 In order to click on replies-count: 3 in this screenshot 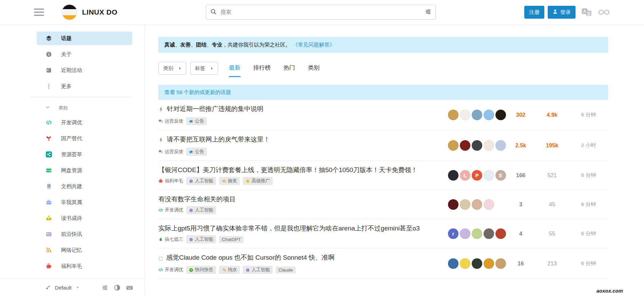, I will do `click(521, 204)`.